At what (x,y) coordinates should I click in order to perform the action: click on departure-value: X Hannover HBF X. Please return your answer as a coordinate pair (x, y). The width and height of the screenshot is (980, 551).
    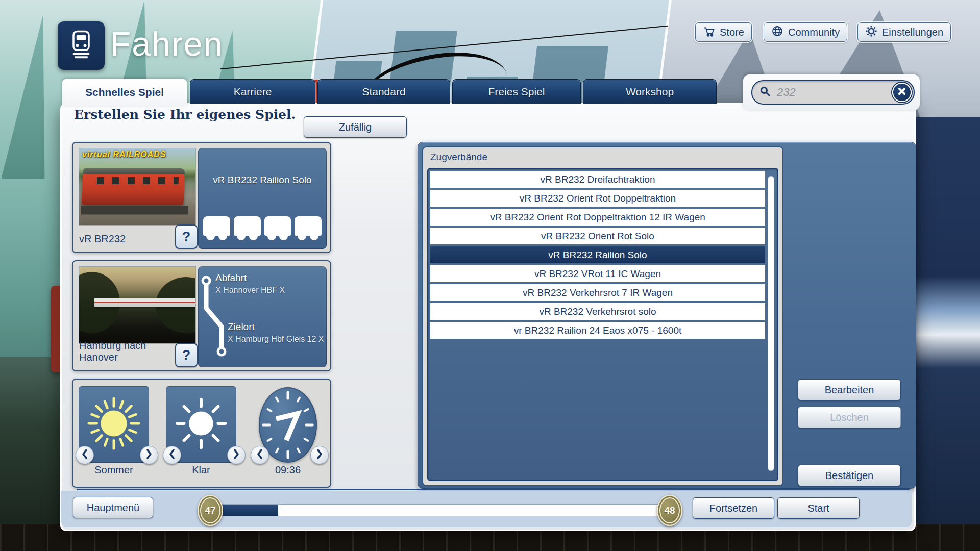
    Looking at the image, I should click on (250, 290).